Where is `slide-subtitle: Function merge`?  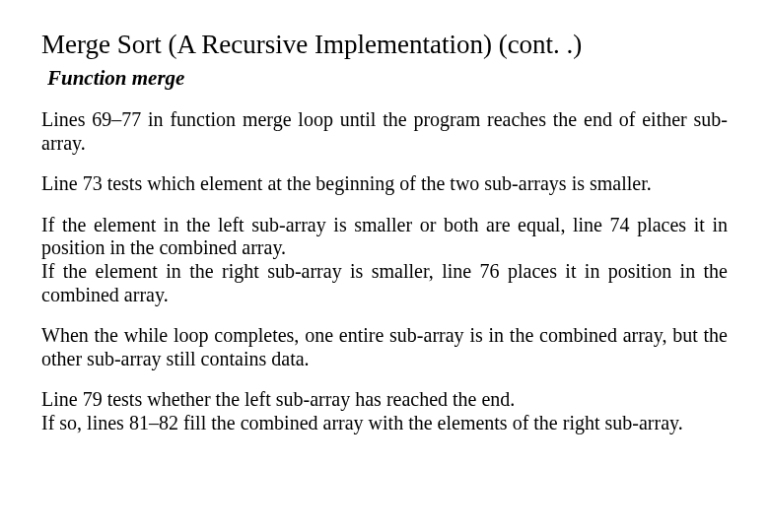
slide-subtitle: Function merge is located at coordinates (387, 79).